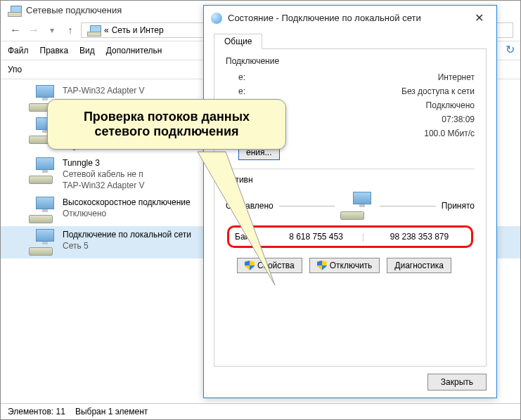 This screenshot has width=521, height=420. Describe the element at coordinates (37, 412) in the screenshot. I see `status-count: Элементов: 11` at that location.